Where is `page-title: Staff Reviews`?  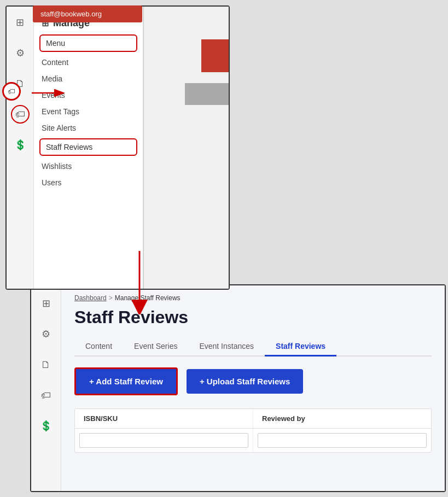
page-title: Staff Reviews is located at coordinates (253, 317).